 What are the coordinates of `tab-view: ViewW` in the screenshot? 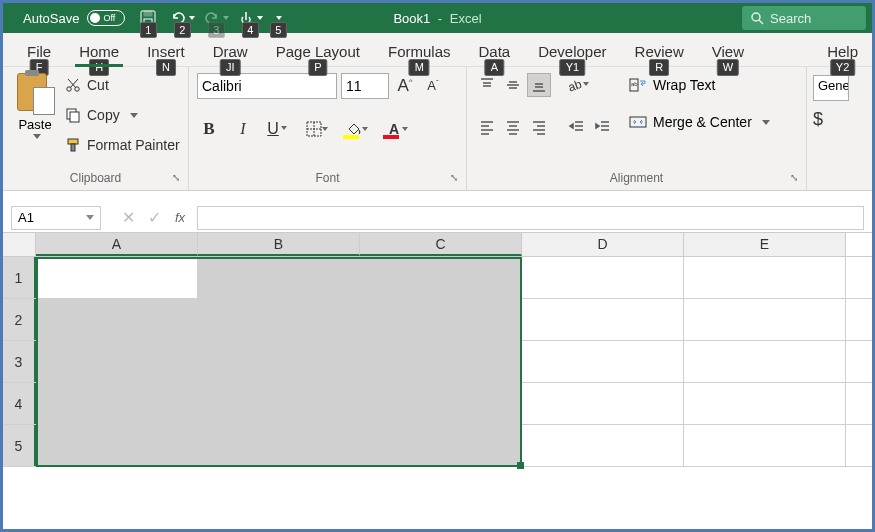 It's located at (728, 52).